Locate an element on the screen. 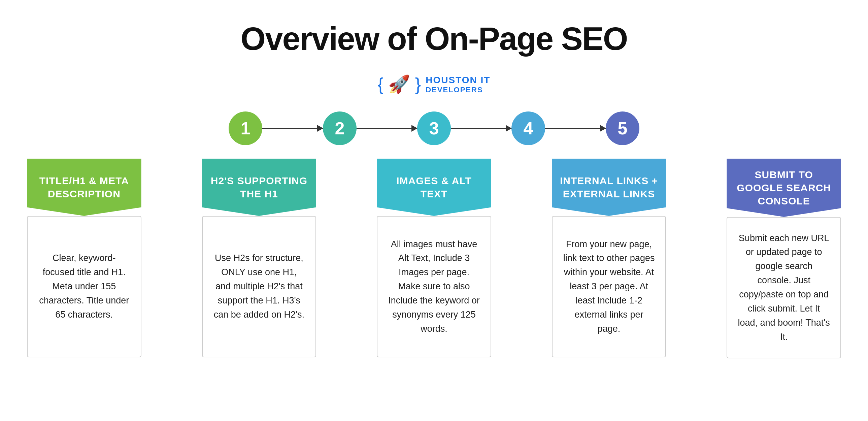 Image resolution: width=868 pixels, height=421 pixels. card-4: INTERNAL LINKS + EXTERNAL LINKSFrom your… is located at coordinates (609, 258).